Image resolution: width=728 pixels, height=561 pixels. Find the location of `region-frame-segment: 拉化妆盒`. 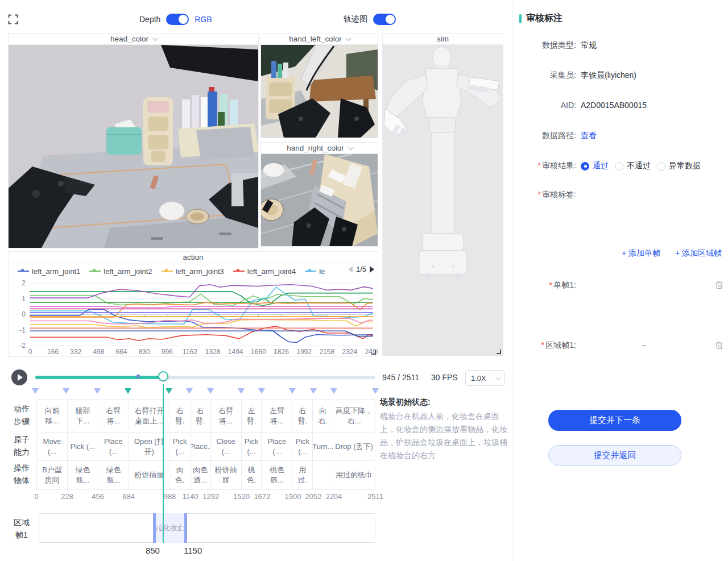

region-frame-segment: 拉化妆盒 is located at coordinates (171, 528).